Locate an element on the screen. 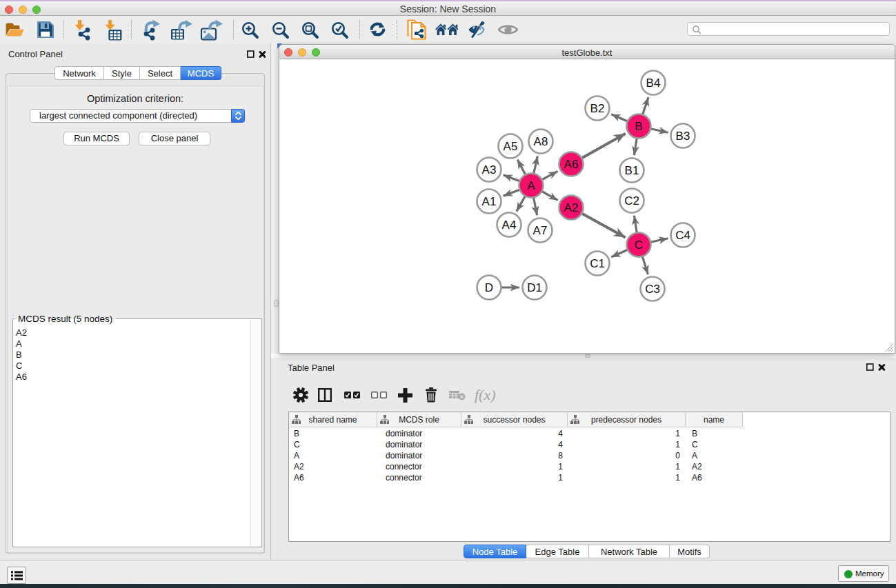 The width and height of the screenshot is (896, 588). svg-text: A2 is located at coordinates (571, 208).